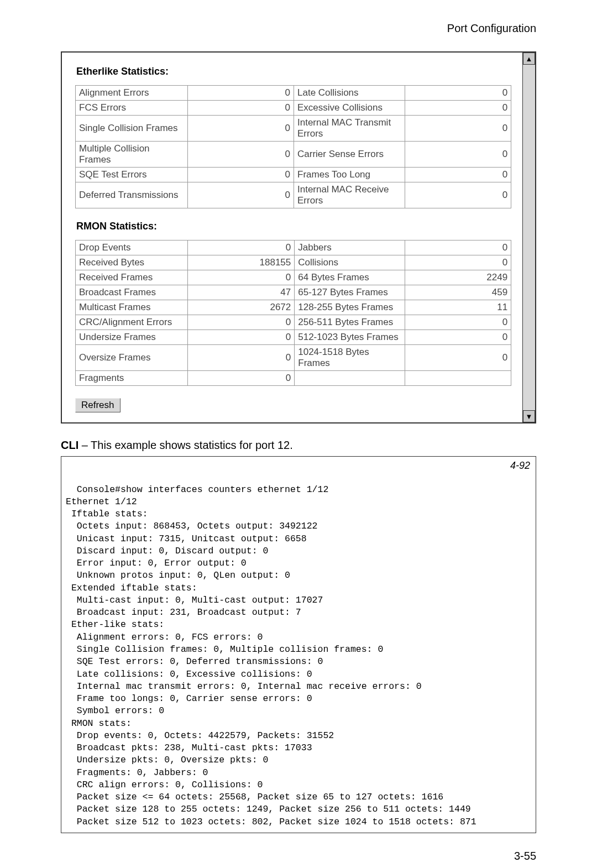  Describe the element at coordinates (98, 405) in the screenshot. I see `refresh-button: Refresh` at that location.